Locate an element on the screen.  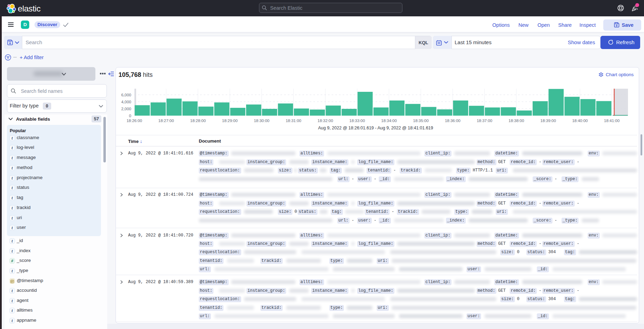
svg-text: 18:41:00 is located at coordinates (612, 121).